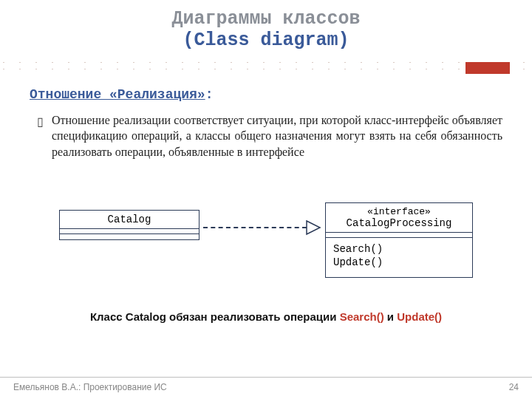 This screenshot has width=532, height=399. Describe the element at coordinates (117, 95) in the screenshot. I see `subtitle-text: Отношение «Реализация»` at that location.